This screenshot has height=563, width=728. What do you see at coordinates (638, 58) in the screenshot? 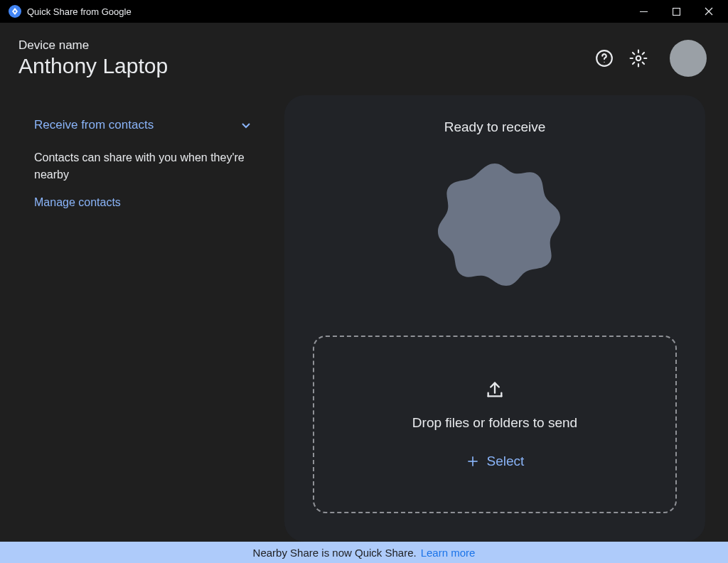
I see `gear-icon` at bounding box center [638, 58].